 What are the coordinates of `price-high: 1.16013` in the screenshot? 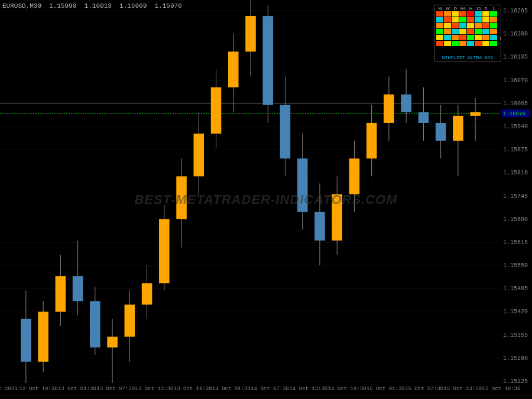 It's located at (98, 6).